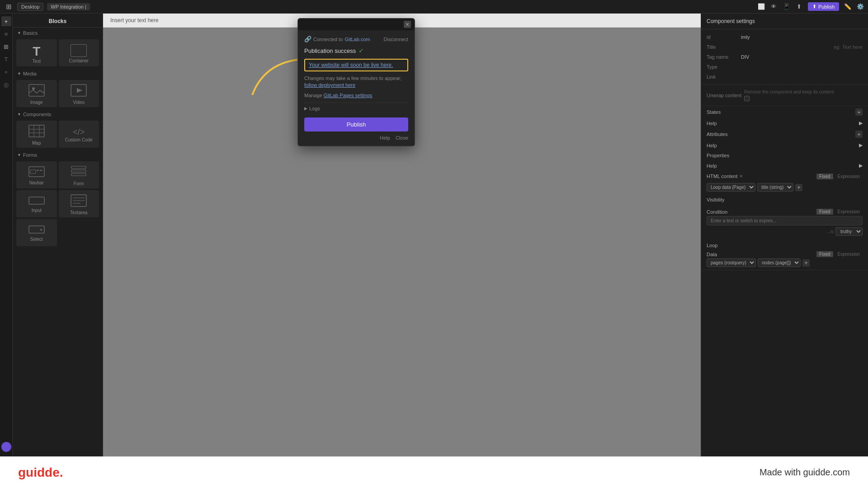 The width and height of the screenshot is (868, 488). What do you see at coordinates (800, 37) in the screenshot?
I see `id-value: imly` at bounding box center [800, 37].